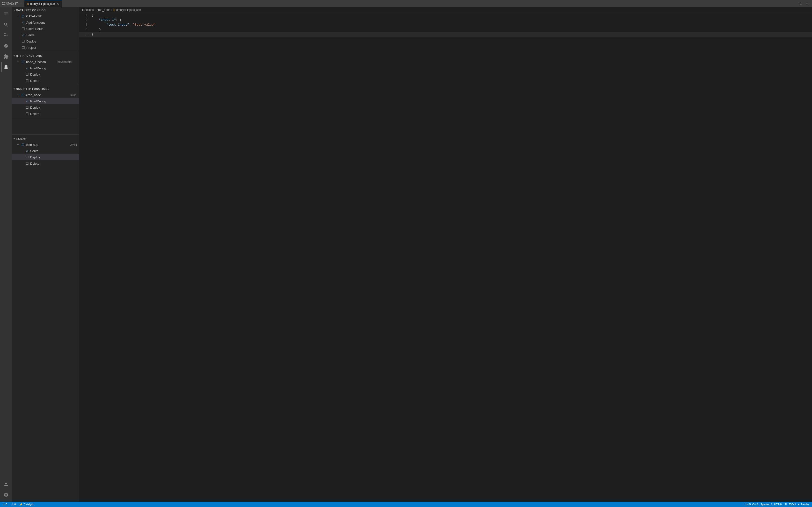 The height and width of the screenshot is (507, 812). Describe the element at coordinates (112, 10) in the screenshot. I see `breadcrumb-sep-2: ›` at that location.